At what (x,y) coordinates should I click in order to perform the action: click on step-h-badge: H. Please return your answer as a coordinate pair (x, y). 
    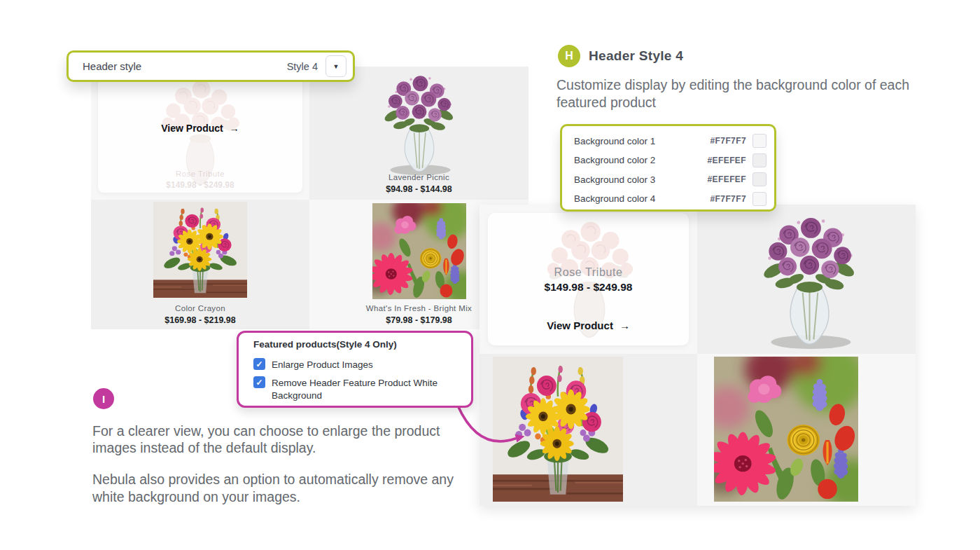
    Looking at the image, I should click on (569, 56).